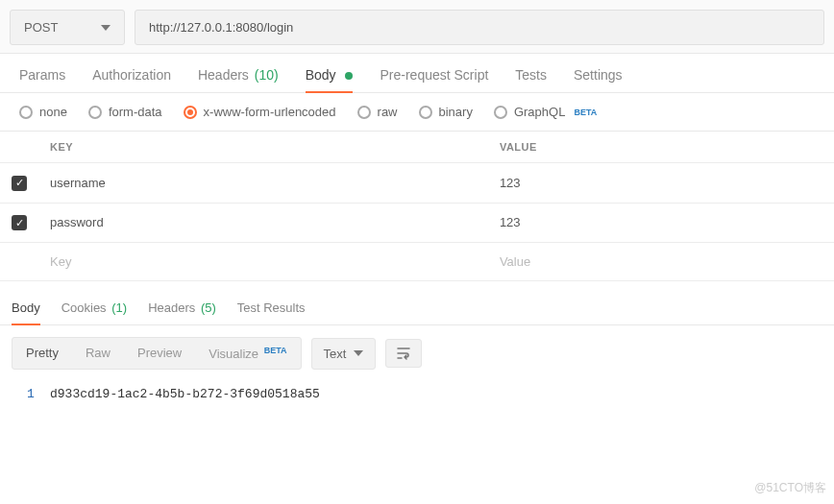 The height and width of the screenshot is (504, 834). Describe the element at coordinates (446, 111) in the screenshot. I see `body-type-binary: binary` at that location.